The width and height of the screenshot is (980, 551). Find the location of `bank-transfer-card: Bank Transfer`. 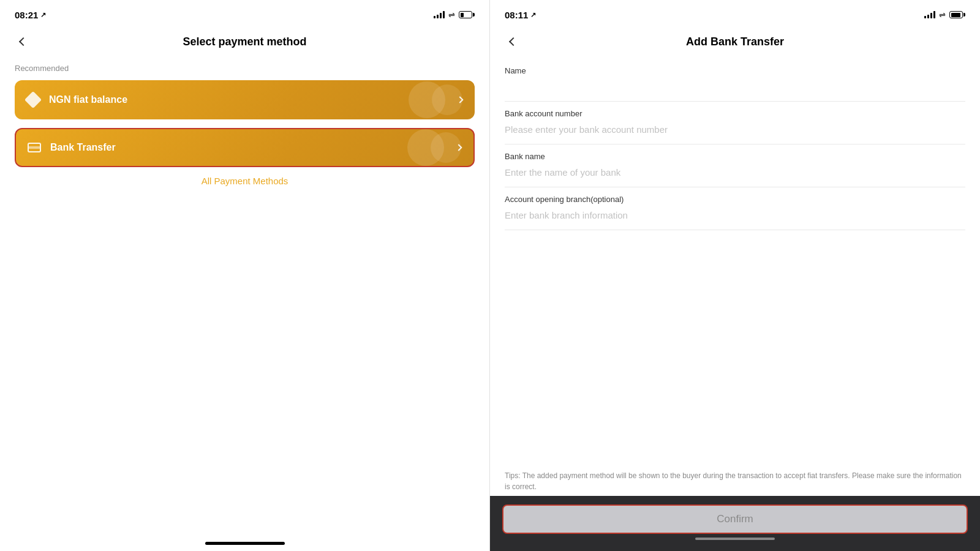

bank-transfer-card: Bank Transfer is located at coordinates (245, 148).